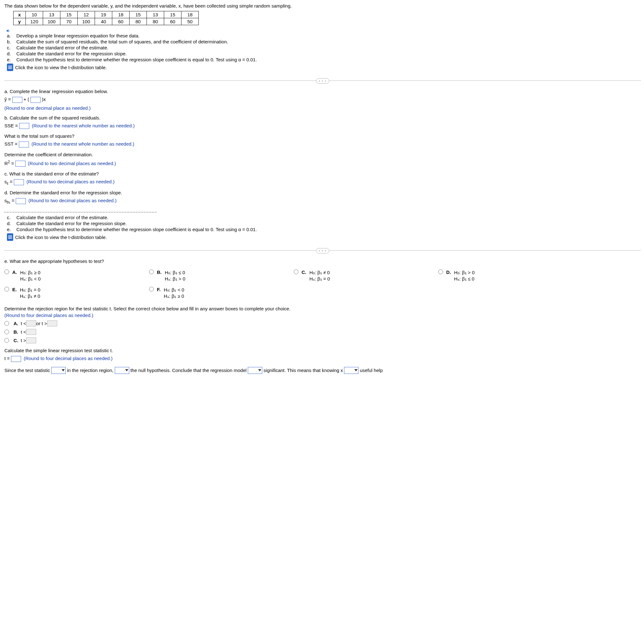 This screenshot has width=644, height=644. I want to click on radio-f, so click(151, 289).